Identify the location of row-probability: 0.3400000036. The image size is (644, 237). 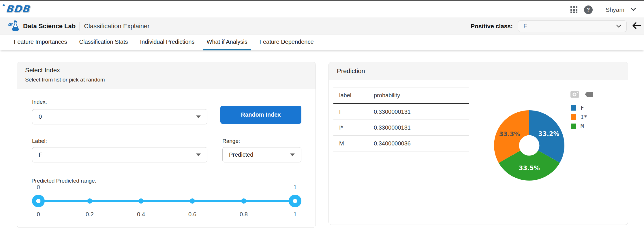
(421, 143).